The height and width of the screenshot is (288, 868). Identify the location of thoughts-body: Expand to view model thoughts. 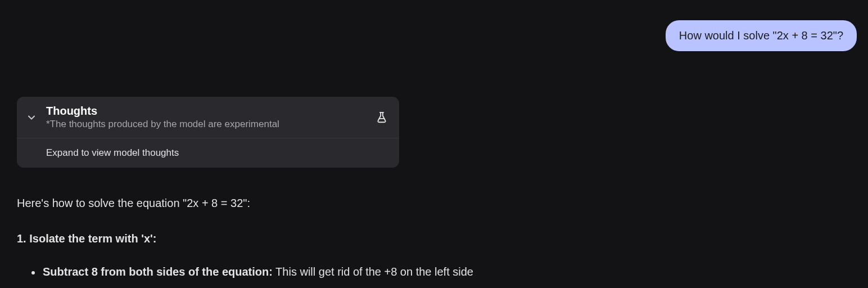
(208, 153).